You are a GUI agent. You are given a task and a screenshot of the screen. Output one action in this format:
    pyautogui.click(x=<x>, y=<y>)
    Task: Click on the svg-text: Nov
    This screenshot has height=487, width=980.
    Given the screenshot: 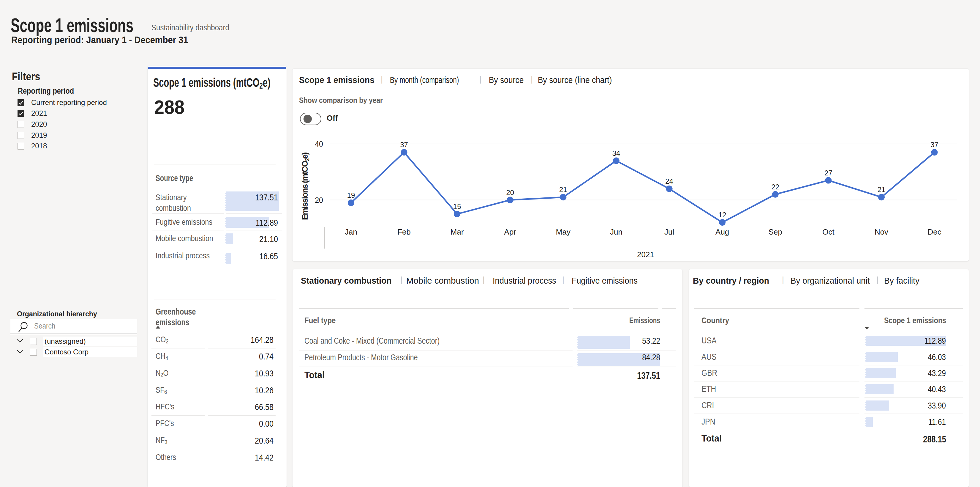 What is the action you would take?
    pyautogui.click(x=881, y=232)
    